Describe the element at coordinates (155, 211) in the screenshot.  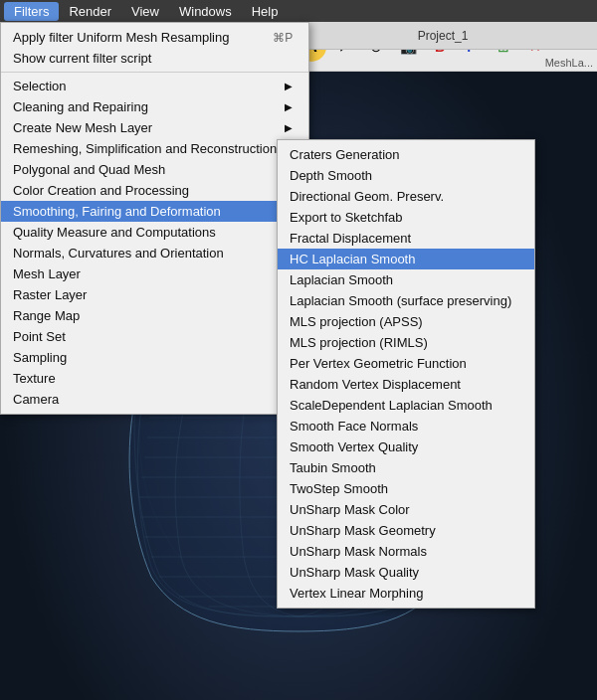
I see `menu-smoothing: Smoothing, Fairing and Deformation ▶` at that location.